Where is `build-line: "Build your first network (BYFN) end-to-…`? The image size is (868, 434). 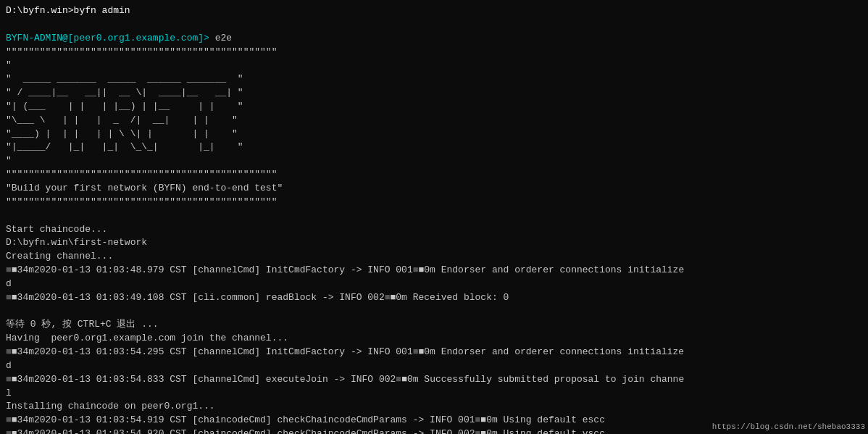
build-line: "Build your first network (BYFN) end-to-… is located at coordinates (434, 188).